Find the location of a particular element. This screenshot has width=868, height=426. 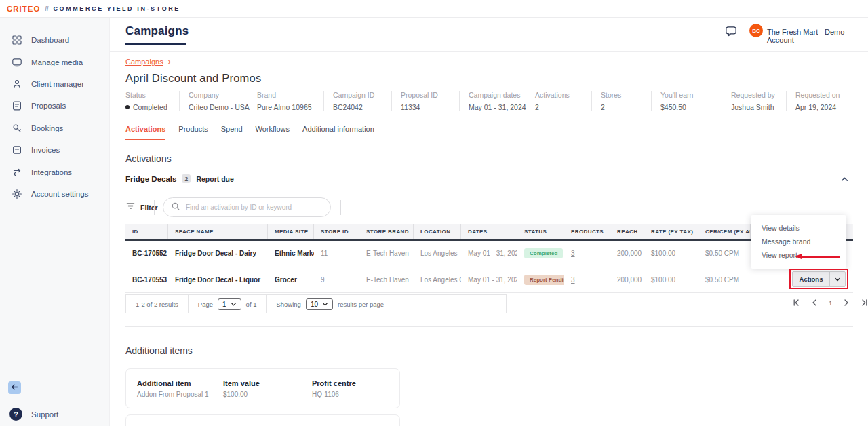

cell-store-id: 9 is located at coordinates (336, 279).